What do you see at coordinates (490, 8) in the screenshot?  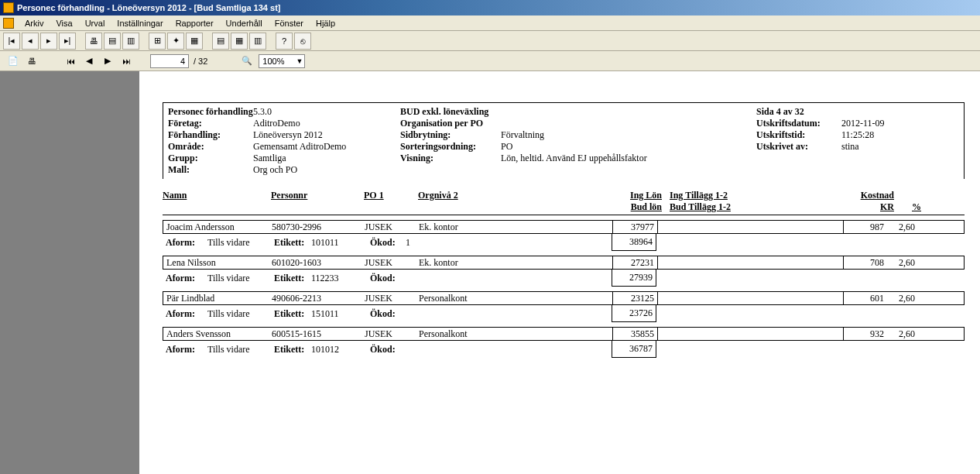 I see `window-titlebar: Personec förhandling - Löneöversyn 2012 …` at bounding box center [490, 8].